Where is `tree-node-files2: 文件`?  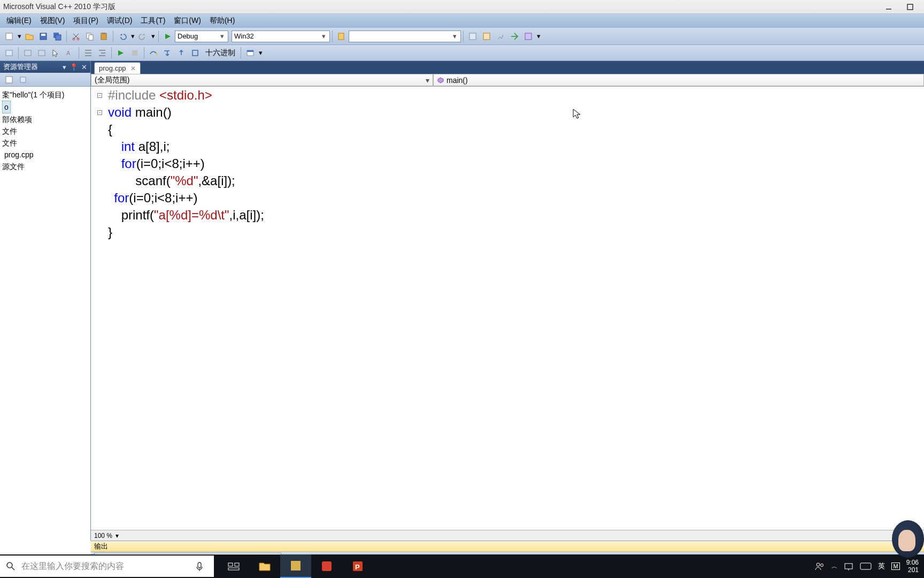 tree-node-files2: 文件 is located at coordinates (45, 143).